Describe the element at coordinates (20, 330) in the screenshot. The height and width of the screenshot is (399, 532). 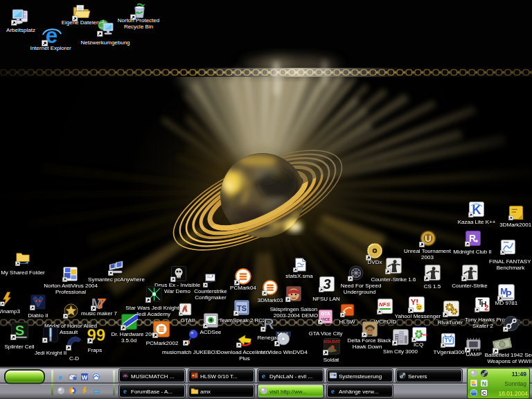
I see `svg-text: S` at that location.